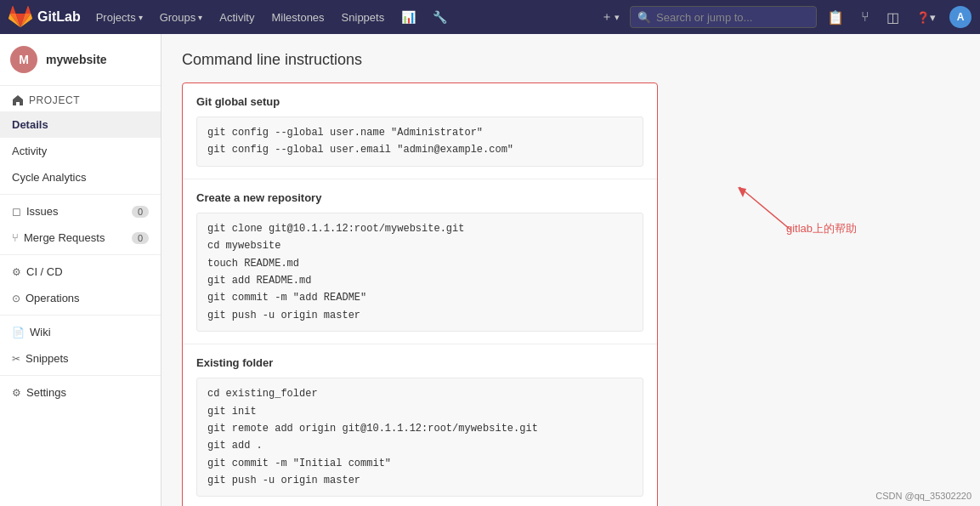 This screenshot has width=980, height=506. I want to click on annotation-area: gitlab上的帮助, so click(765, 209).